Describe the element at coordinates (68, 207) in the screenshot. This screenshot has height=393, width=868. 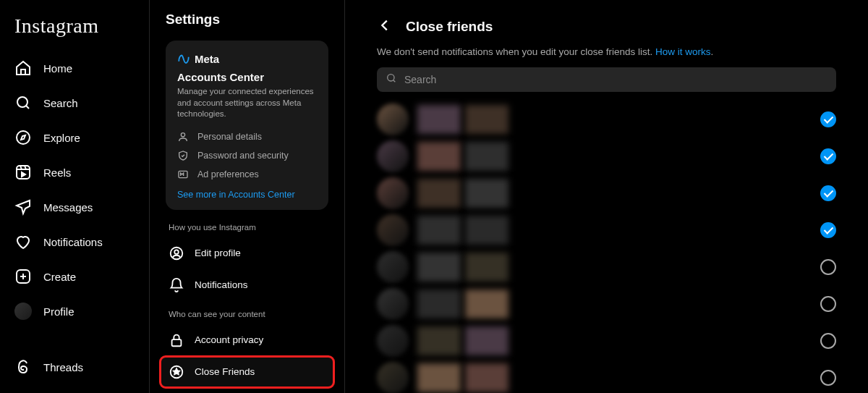
I see `nav-label: Messages` at that location.